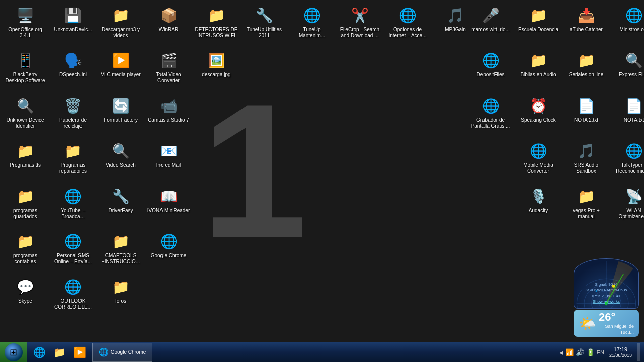 The width and height of the screenshot is (644, 362). Describe the element at coordinates (408, 22) in the screenshot. I see `desktop-icon-opciones: 🌐 Opciones de Internet – Acce...` at that location.